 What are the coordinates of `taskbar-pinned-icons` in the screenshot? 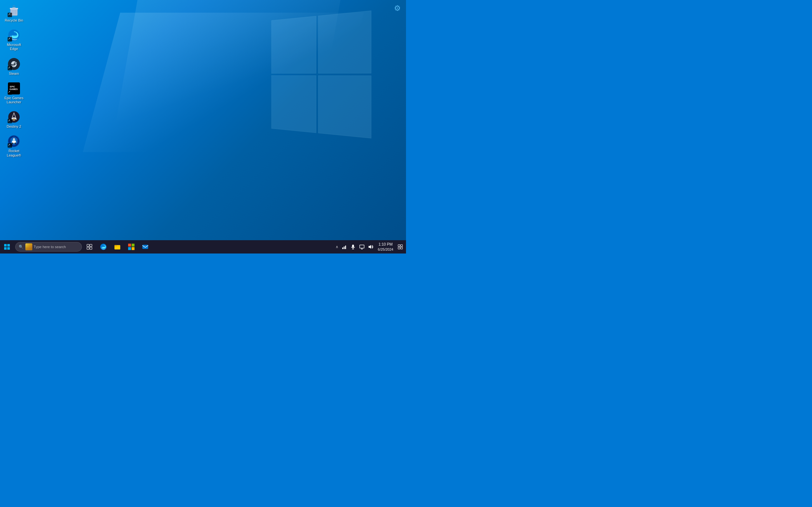 It's located at (124, 247).